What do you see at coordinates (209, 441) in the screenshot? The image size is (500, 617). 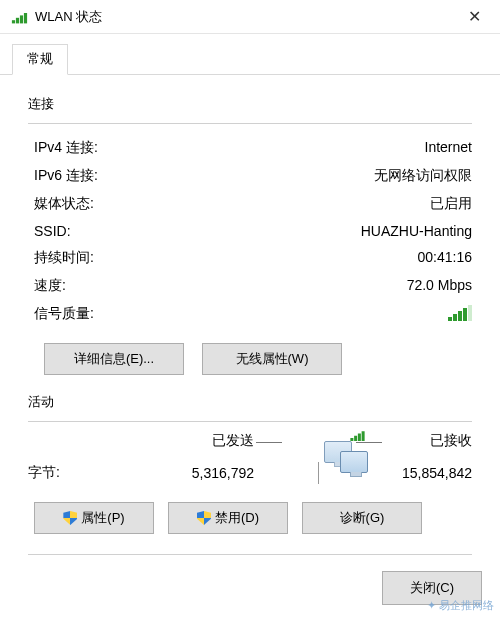 I see `sent-label: 已发送` at bounding box center [209, 441].